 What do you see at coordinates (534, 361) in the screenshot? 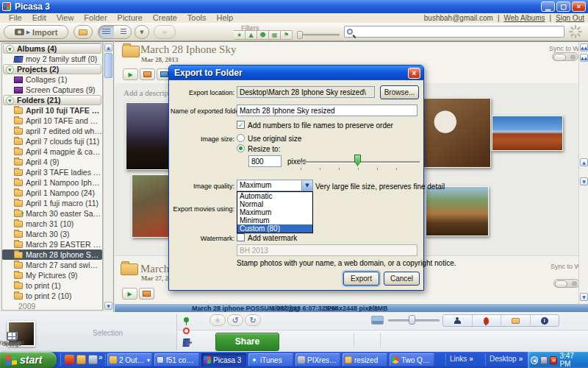
I see `hide-icons-button: ◀` at bounding box center [534, 361].